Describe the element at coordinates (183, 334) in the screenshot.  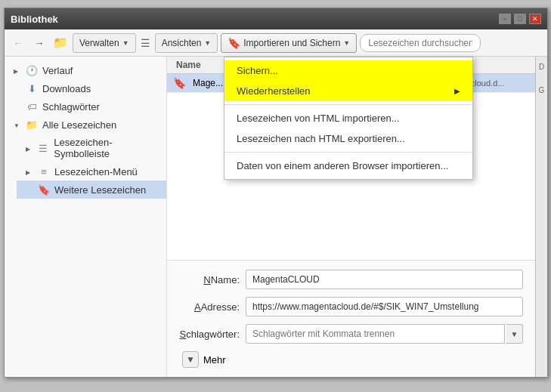
I see `schlagwoerter-label-underline: S` at that location.